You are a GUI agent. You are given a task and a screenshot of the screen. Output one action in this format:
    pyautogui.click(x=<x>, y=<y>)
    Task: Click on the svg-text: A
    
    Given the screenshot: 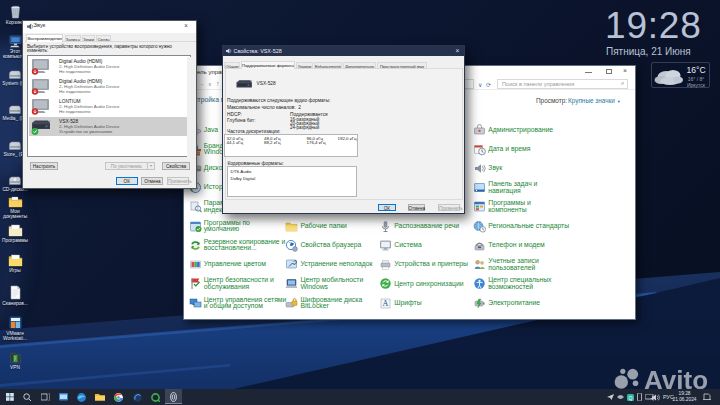 What is the action you would take?
    pyautogui.click(x=386, y=304)
    